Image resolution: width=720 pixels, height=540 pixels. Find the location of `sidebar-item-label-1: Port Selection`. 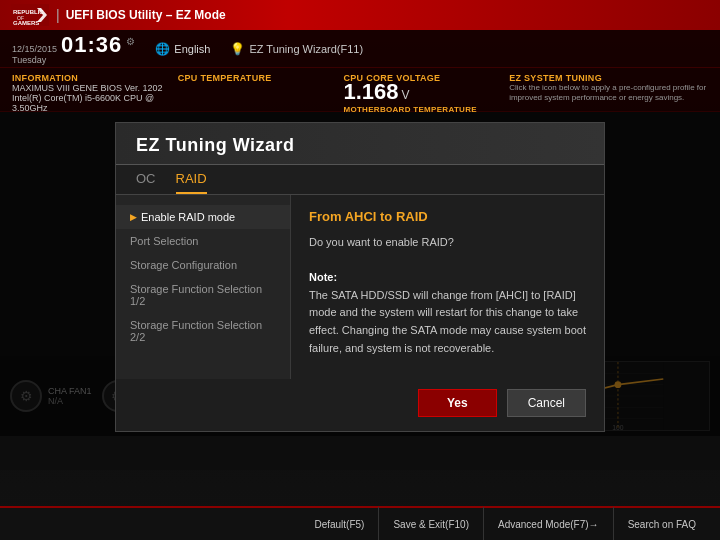

sidebar-item-label-1: Port Selection is located at coordinates (164, 241).